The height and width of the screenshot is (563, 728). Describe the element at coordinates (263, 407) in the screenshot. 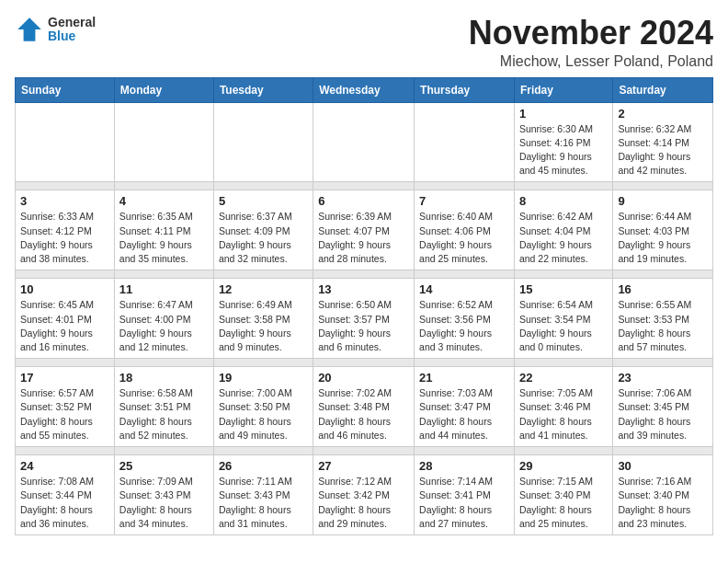

I see `day-cell: 19Sunrise: 7:00 AMSunset: 3:50 PMDayligh…` at that location.